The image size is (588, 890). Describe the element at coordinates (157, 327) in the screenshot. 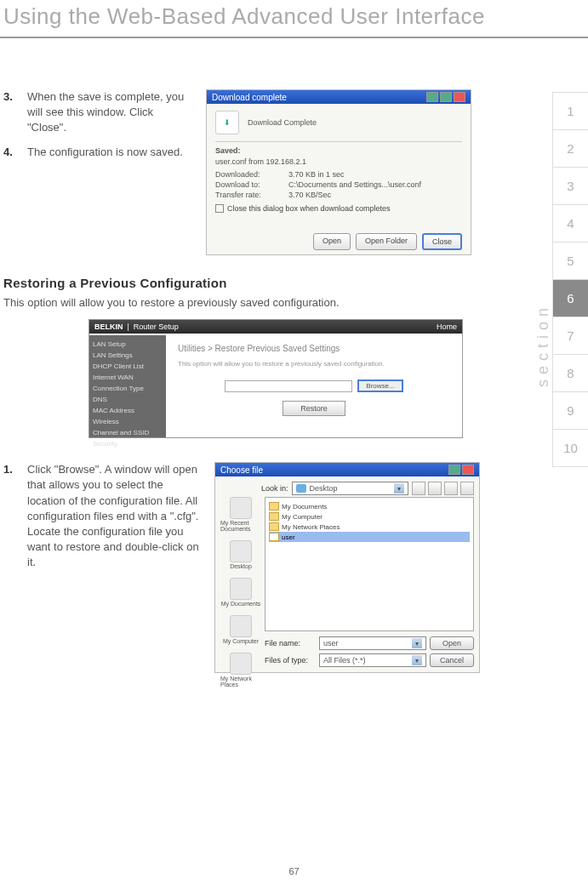

I see `brand-sub: Router Setup` at that location.